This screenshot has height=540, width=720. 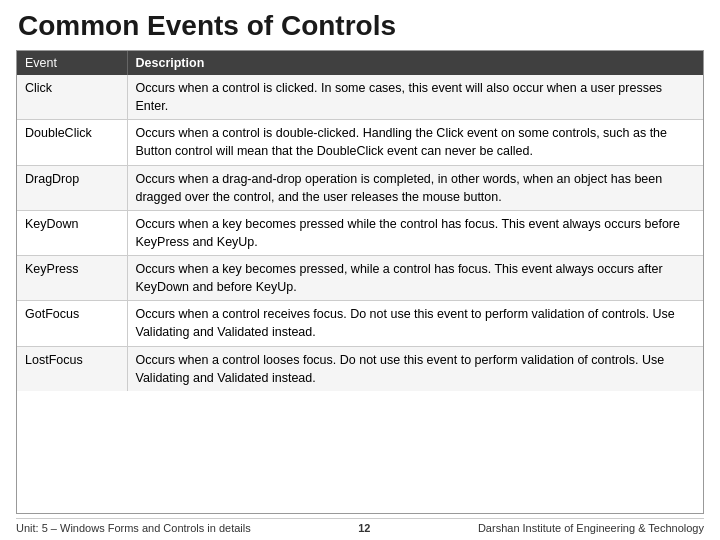 What do you see at coordinates (360, 188) in the screenshot?
I see `table-row: DragDropOccurs when a drag-and-drop oper…` at bounding box center [360, 188].